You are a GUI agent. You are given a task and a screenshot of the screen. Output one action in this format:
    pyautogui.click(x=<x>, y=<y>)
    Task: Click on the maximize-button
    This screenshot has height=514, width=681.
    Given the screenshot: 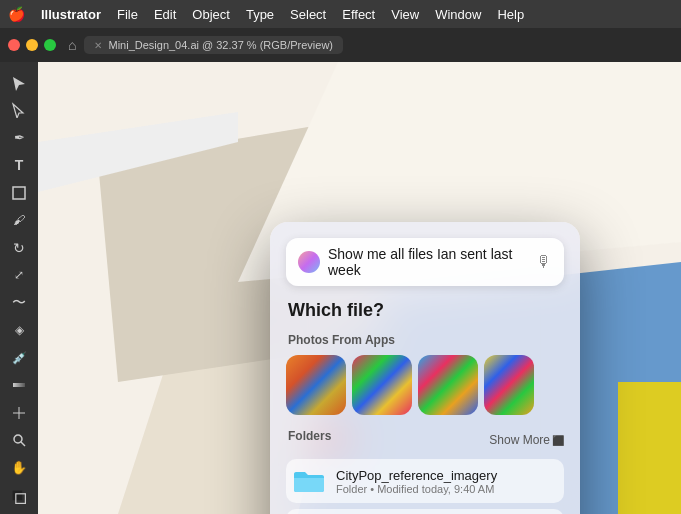 What is the action you would take?
    pyautogui.click(x=50, y=45)
    